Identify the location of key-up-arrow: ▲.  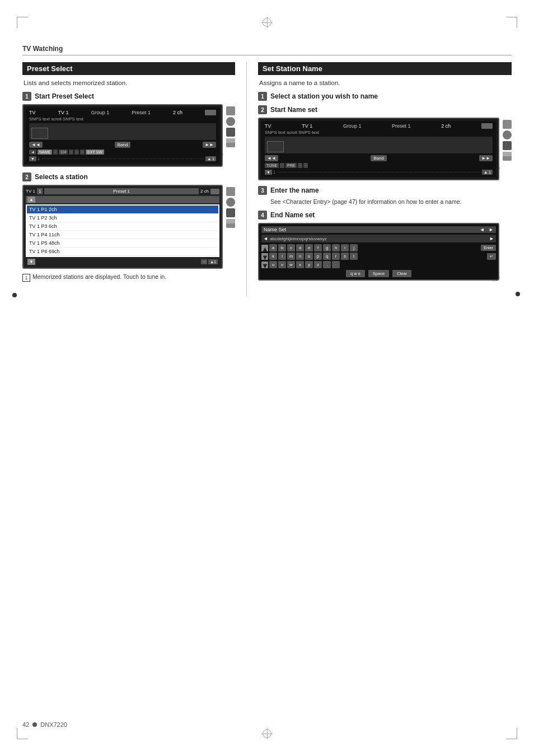
(265, 248).